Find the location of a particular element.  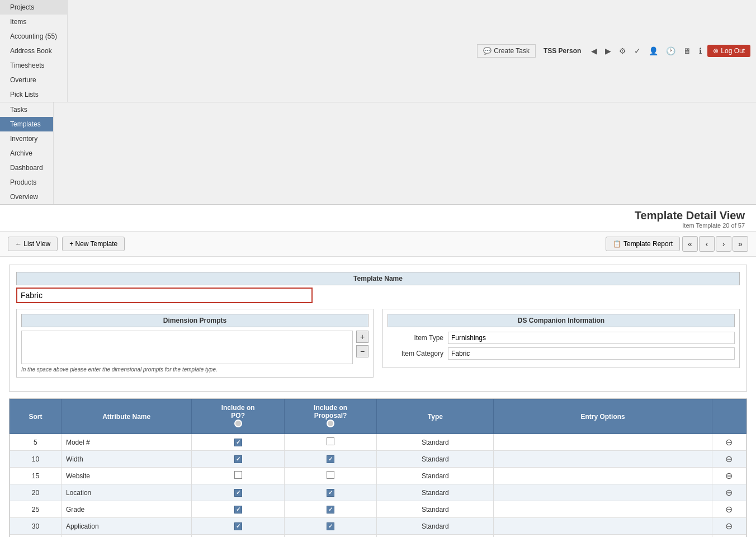

dimension-side-buttons: + − is located at coordinates (362, 344).